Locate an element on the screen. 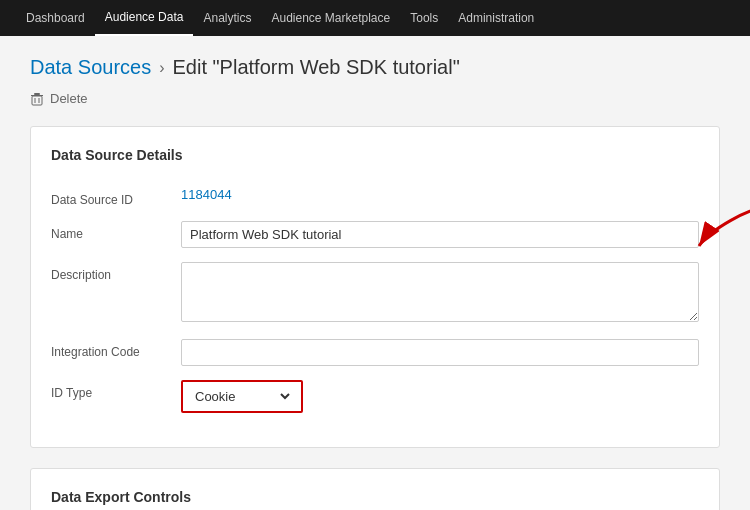 Image resolution: width=750 pixels, height=510 pixels. id-type-label: ID Type is located at coordinates (116, 390).